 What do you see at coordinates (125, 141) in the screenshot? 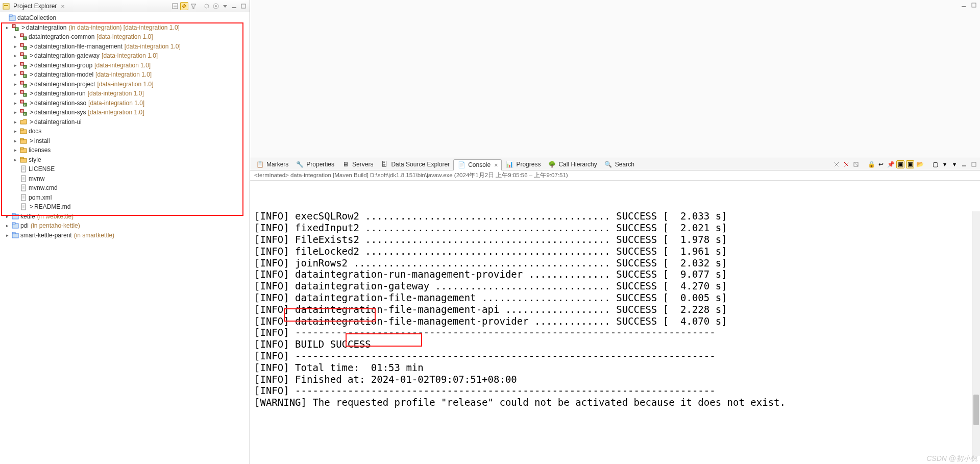
I see `tree-item: ▸>install` at bounding box center [125, 141].